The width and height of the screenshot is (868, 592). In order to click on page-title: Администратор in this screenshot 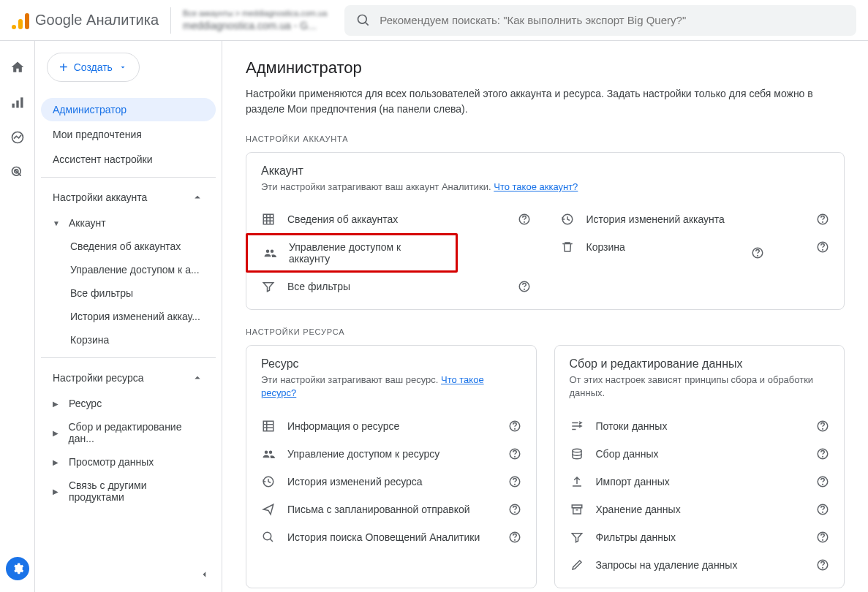, I will do `click(546, 68)`.